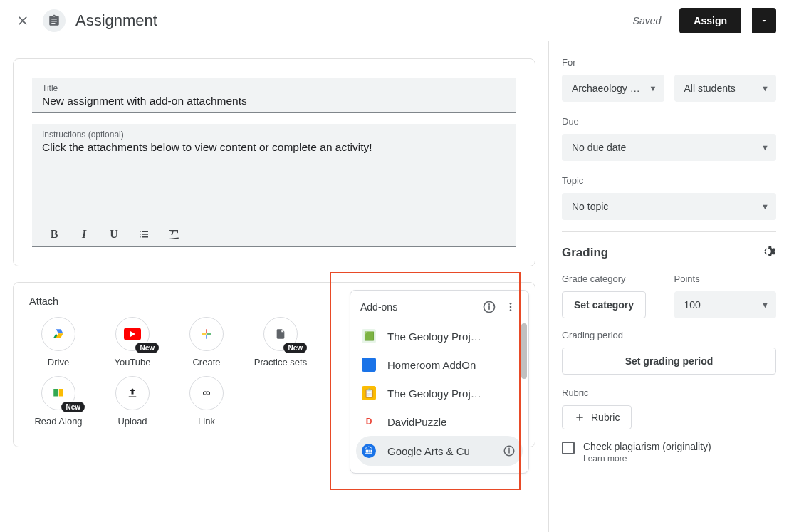 This screenshot has width=789, height=532. What do you see at coordinates (369, 451) in the screenshot?
I see `addon-icon: 🏛` at bounding box center [369, 451].